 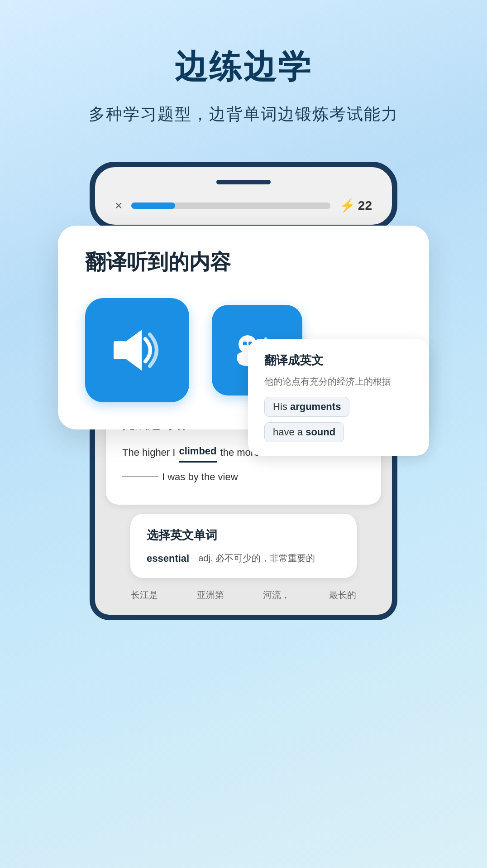 I want to click on word-chips-row: His arguments have a sound, so click(x=339, y=420).